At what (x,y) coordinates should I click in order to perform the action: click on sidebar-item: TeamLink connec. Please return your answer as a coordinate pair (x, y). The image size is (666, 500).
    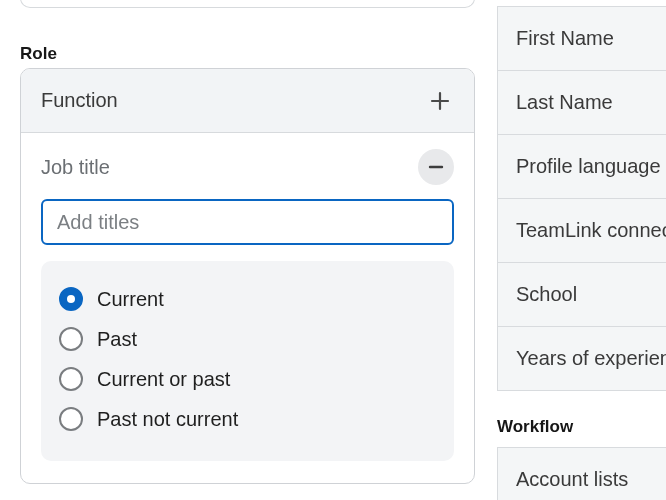
    Looking at the image, I should click on (582, 231).